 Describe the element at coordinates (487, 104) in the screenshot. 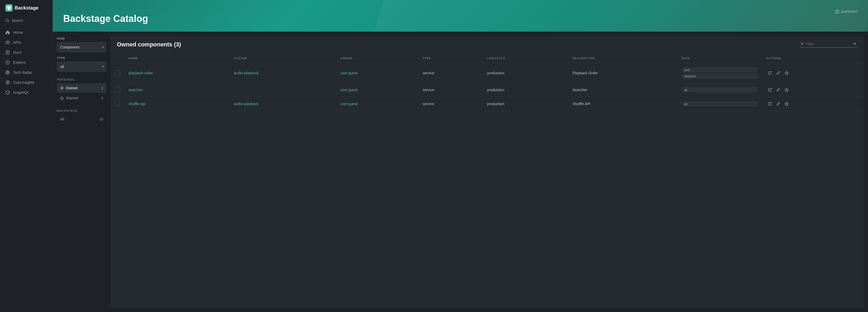

I see `table-row: shuffle-api audio-playback user:guest se…` at that location.